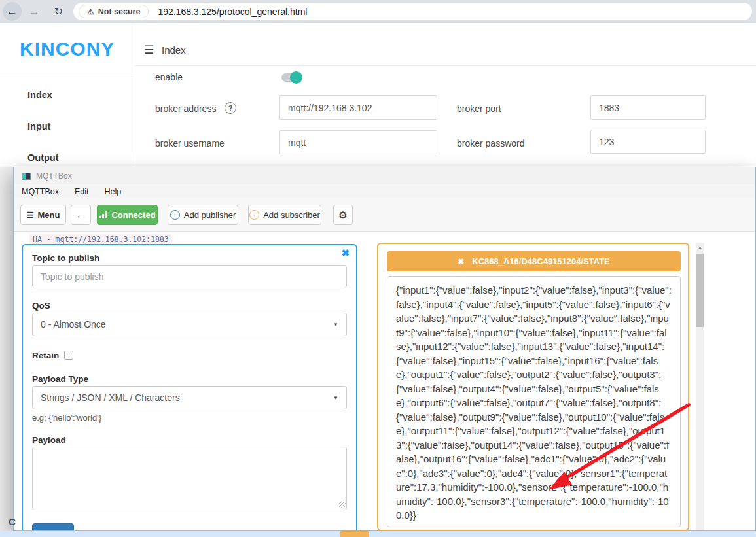  What do you see at coordinates (385, 215) in the screenshot?
I see `toolbar: ☰ Menu ← Connected ↑ Add publisher ↓ Add…` at bounding box center [385, 215].